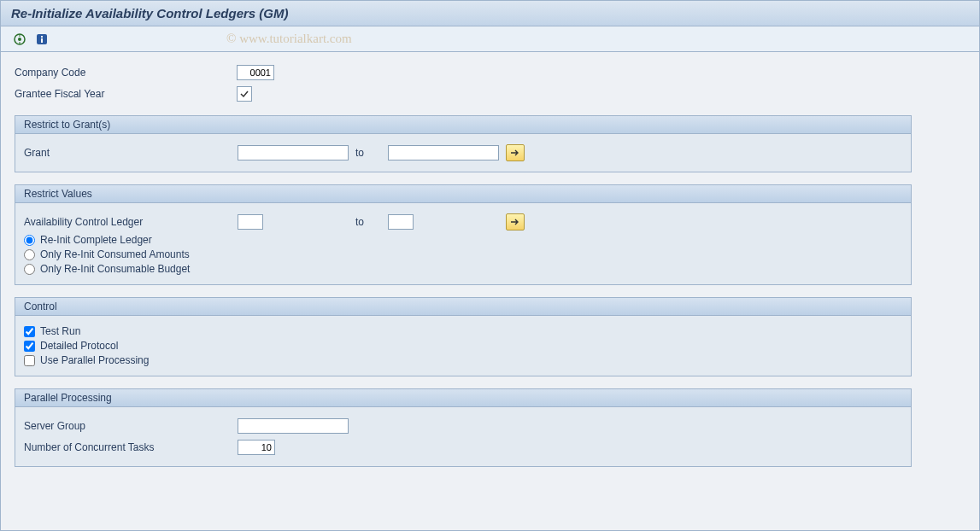 Image resolution: width=980 pixels, height=531 pixels. Describe the element at coordinates (114, 254) in the screenshot. I see `radio-consumed-label: Only Re-Init Consumed Amounts` at that location.